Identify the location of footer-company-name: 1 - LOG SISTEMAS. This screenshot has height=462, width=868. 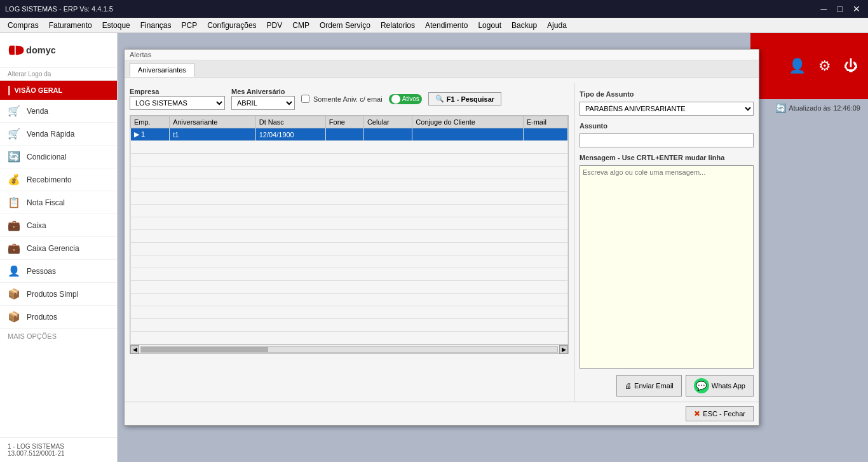
(58, 446).